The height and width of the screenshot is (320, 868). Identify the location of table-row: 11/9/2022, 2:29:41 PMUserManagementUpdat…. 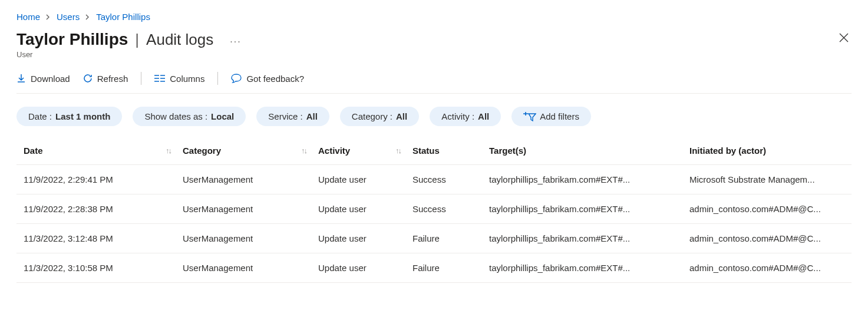
(434, 180).